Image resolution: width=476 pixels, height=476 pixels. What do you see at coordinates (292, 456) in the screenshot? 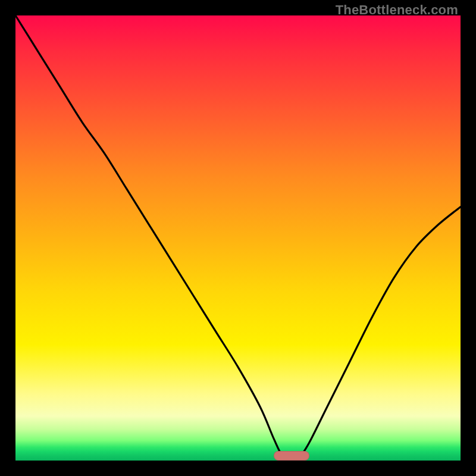
I see `optimal-range-marker` at bounding box center [292, 456].